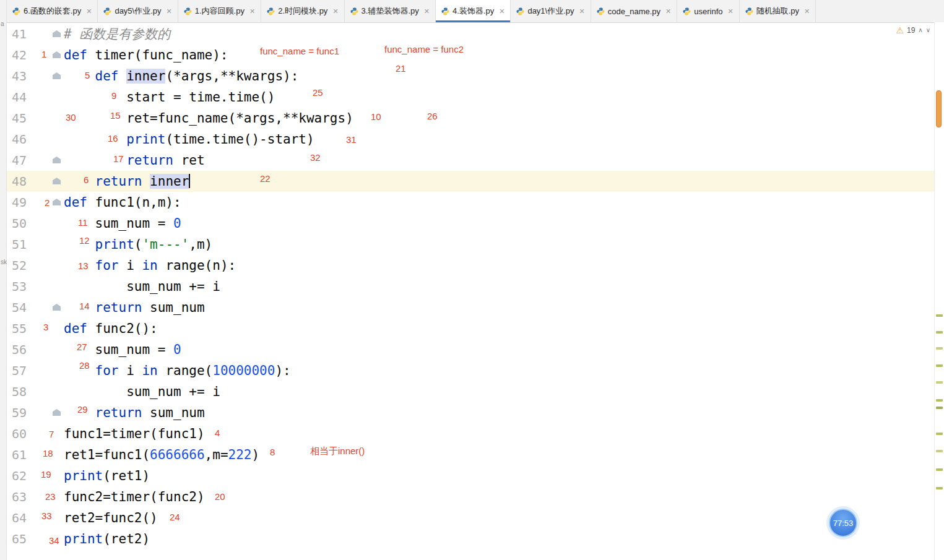 Image resolution: width=944 pixels, height=560 pixels. I want to click on code-text: func2=timer(func2), so click(134, 497).